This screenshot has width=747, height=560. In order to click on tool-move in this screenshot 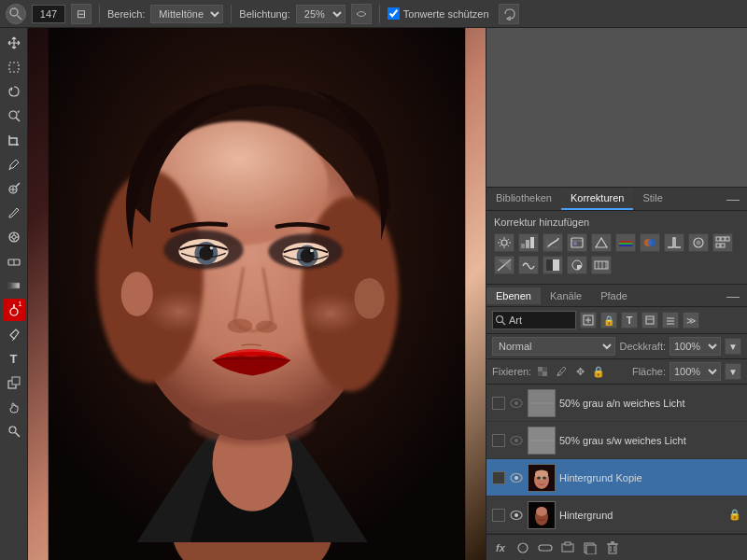, I will do `click(14, 43)`.